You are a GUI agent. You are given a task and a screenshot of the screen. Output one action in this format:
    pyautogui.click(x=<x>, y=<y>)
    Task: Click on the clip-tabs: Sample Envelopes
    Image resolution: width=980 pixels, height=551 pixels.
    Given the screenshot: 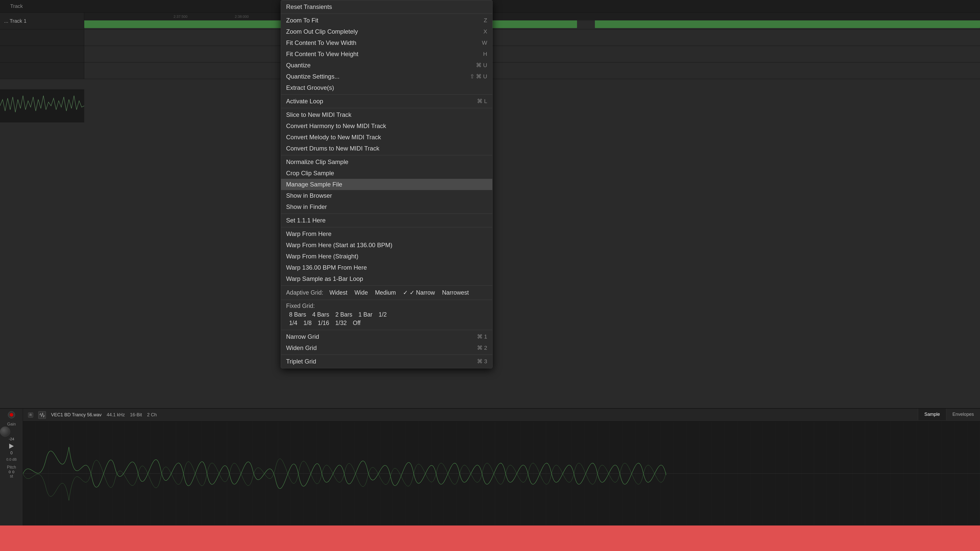 What is the action you would take?
    pyautogui.click(x=949, y=414)
    